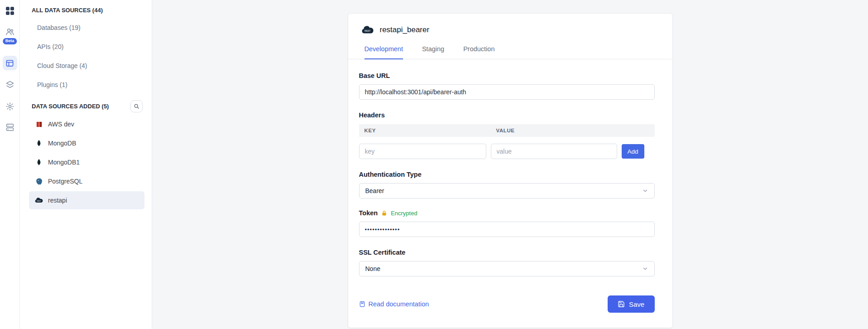 This screenshot has width=868, height=329. I want to click on icon-rail: Beta, so click(10, 164).